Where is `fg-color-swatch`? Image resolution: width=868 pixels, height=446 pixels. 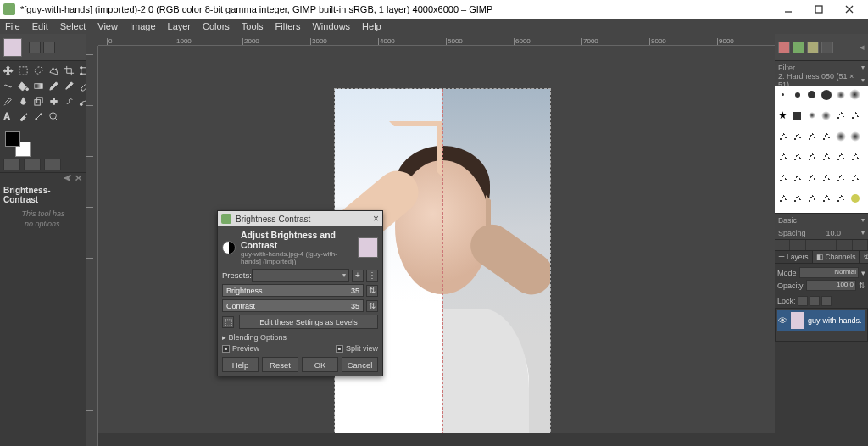 fg-color-swatch is located at coordinates (13, 139).